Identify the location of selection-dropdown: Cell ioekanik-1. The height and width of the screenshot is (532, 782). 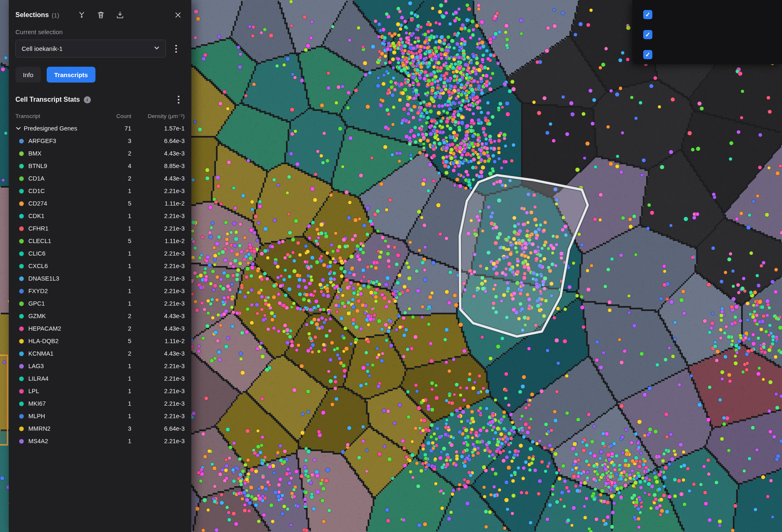
(91, 48).